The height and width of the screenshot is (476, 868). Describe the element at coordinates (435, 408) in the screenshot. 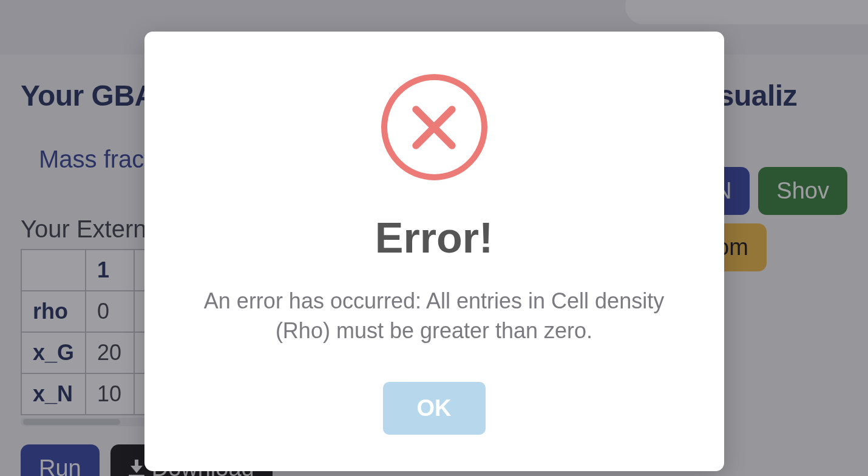

I see `modal-ok-button: OK` at that location.